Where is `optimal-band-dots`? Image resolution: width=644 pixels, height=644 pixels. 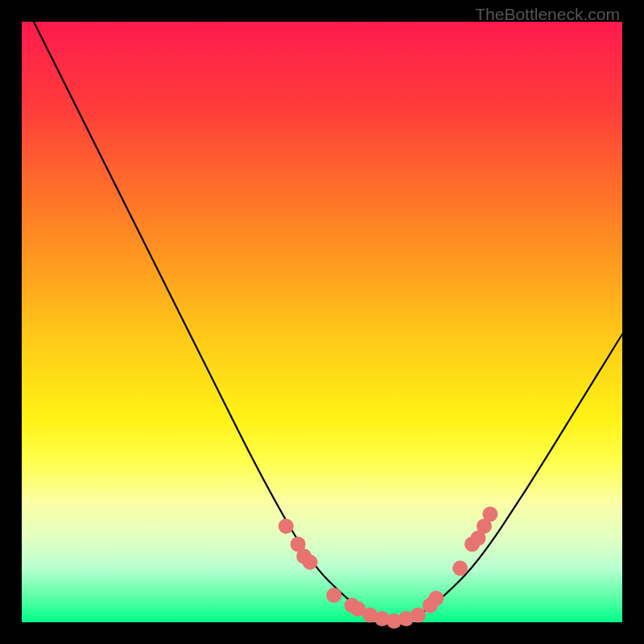 optimal-band-dots is located at coordinates (388, 568).